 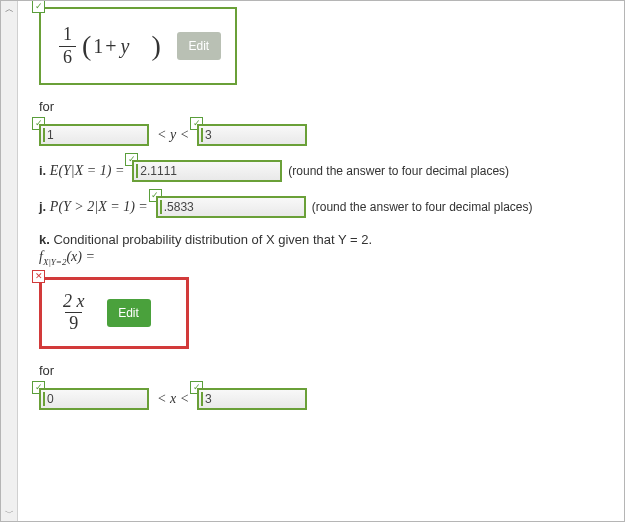 What do you see at coordinates (68, 36) in the screenshot?
I see `fraction-1-num: 1` at bounding box center [68, 36].